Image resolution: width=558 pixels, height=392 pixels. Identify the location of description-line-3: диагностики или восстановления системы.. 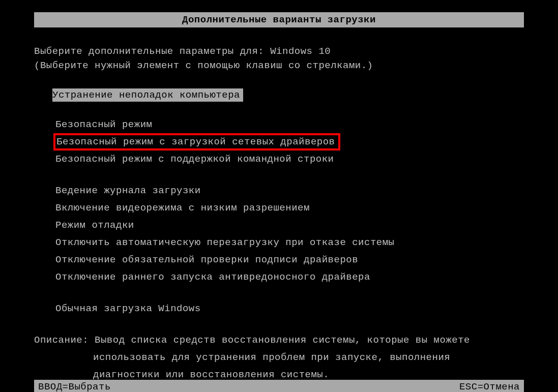
(211, 375).